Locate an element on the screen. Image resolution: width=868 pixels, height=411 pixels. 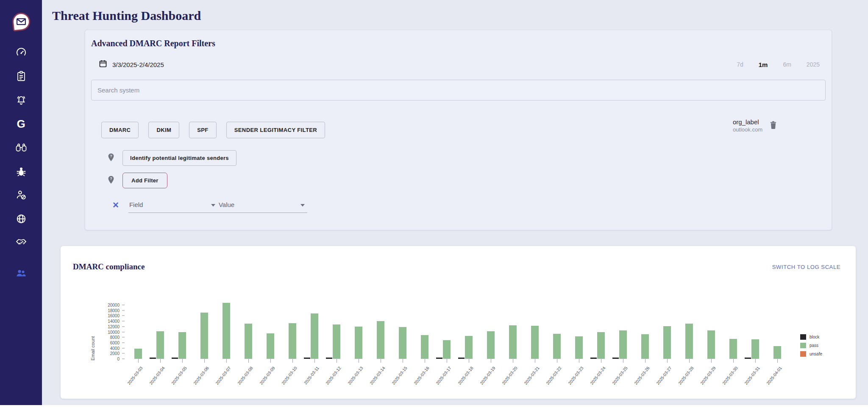
add-filter-row: ? Add Filter is located at coordinates (466, 181).